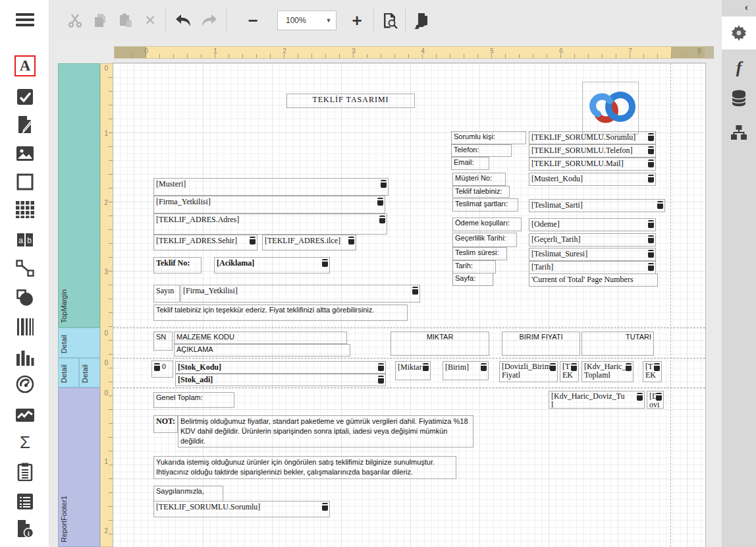 Image resolution: width=756 pixels, height=547 pixels. Describe the element at coordinates (593, 268) in the screenshot. I see `field-tarih: [Tarih]` at that location.